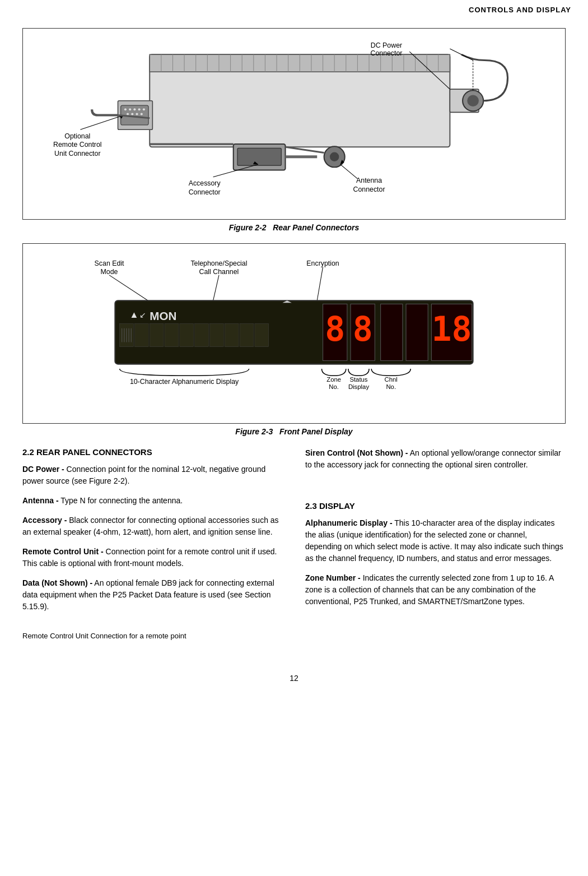  What do you see at coordinates (122, 500) in the screenshot?
I see `text-antenna: Type N for connecting the antenna.` at bounding box center [122, 500].